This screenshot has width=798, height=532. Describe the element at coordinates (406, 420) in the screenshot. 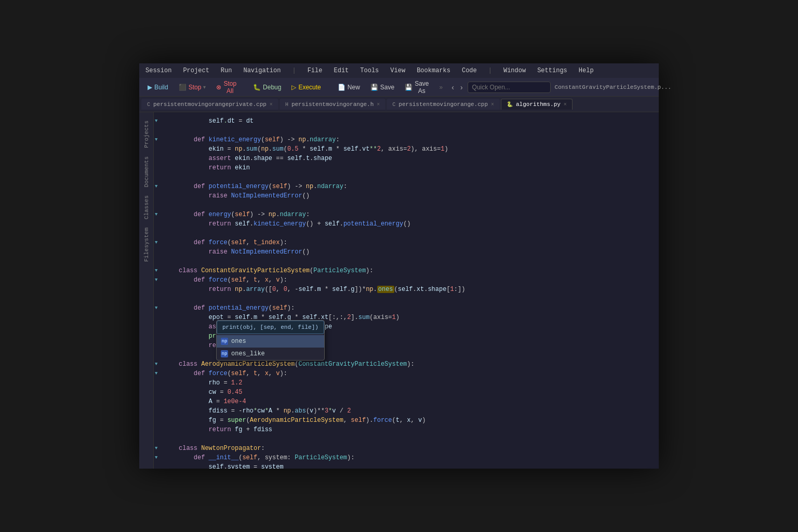

I see `code-line: fg = super(AerodynamicParticleSystem, se…` at that location.